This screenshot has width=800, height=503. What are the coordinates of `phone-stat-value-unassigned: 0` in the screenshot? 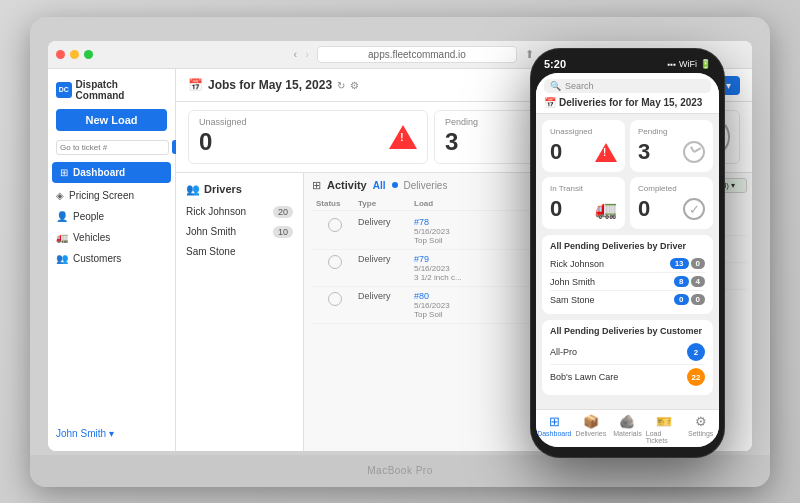 It's located at (556, 152).